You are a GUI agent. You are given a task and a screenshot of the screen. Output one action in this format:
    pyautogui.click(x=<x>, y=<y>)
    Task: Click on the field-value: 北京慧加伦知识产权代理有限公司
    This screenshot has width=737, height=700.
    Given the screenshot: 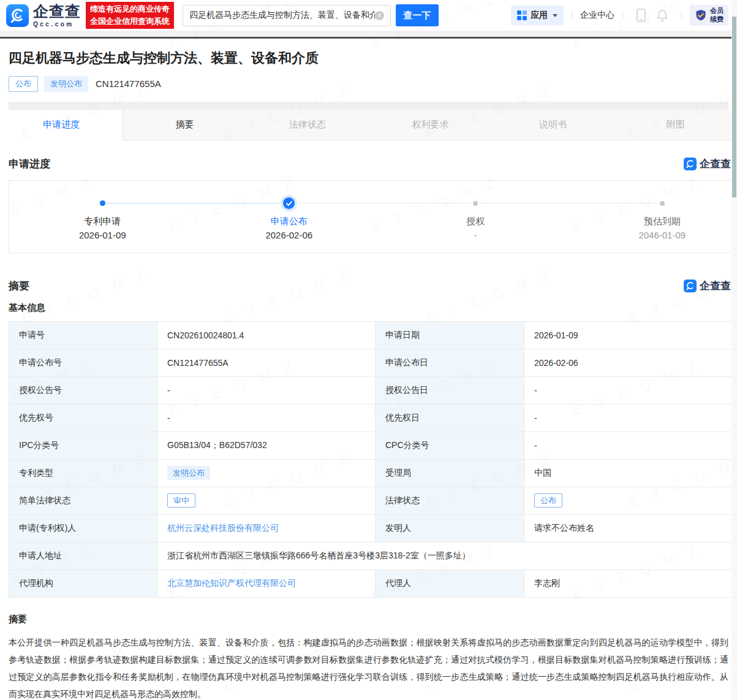 What is the action you would take?
    pyautogui.click(x=266, y=584)
    